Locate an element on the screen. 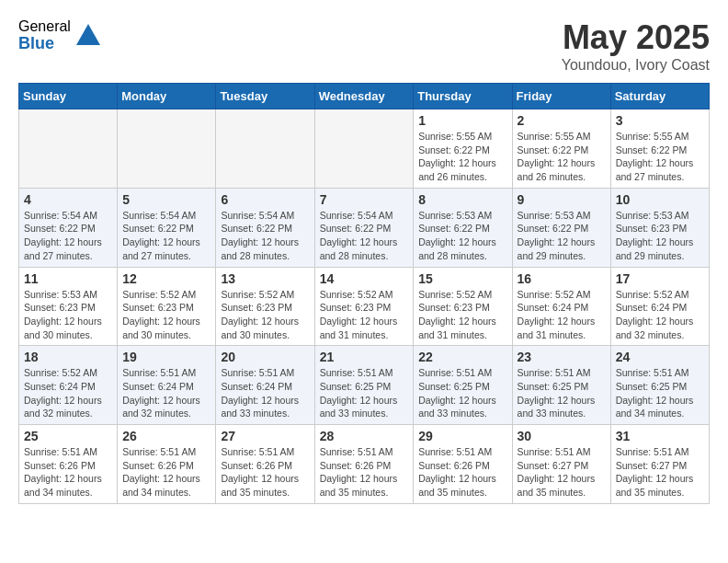 The width and height of the screenshot is (728, 563). title-block: May 2025 Youndouo, Ivory Coast is located at coordinates (636, 46).